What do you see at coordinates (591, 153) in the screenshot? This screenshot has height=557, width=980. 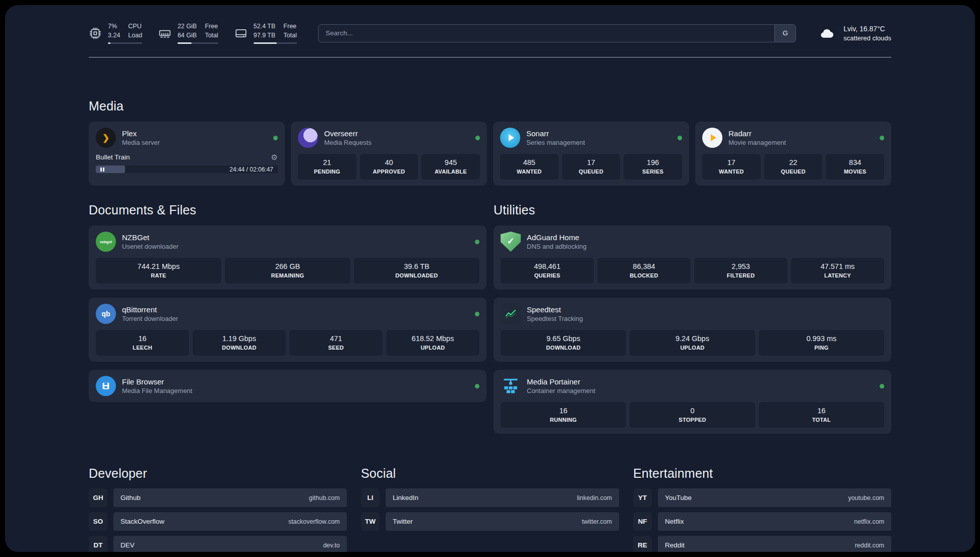 I see `app-card-sonarr: Sonarr Series management 485 WANTED 17 Q…` at bounding box center [591, 153].